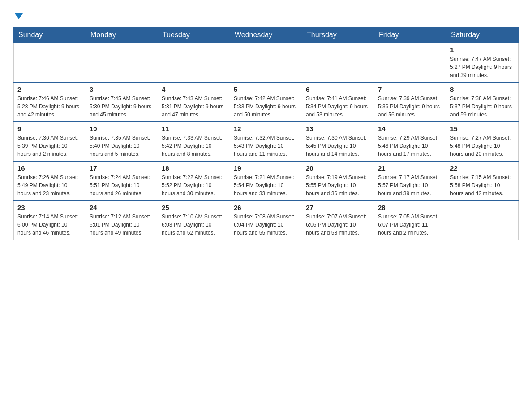  I want to click on day-number: 12, so click(266, 129).